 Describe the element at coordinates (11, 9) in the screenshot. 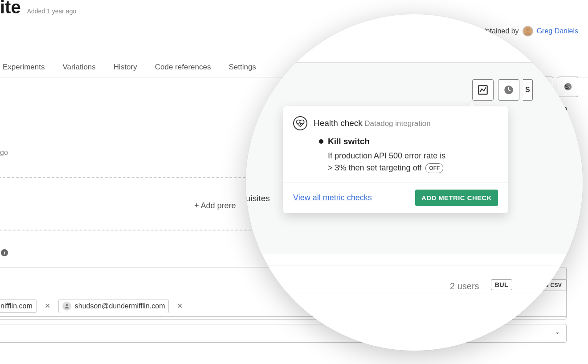

I see `page-title-fragment: ite` at that location.